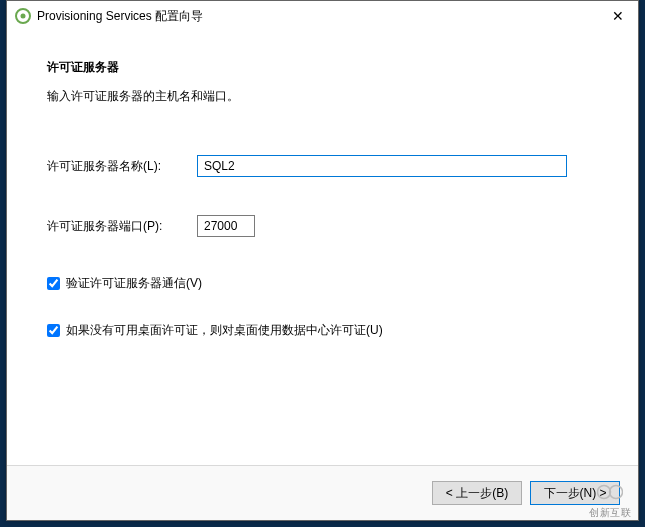 The width and height of the screenshot is (645, 527). What do you see at coordinates (618, 16) in the screenshot?
I see `close-icon: ✕` at bounding box center [618, 16].